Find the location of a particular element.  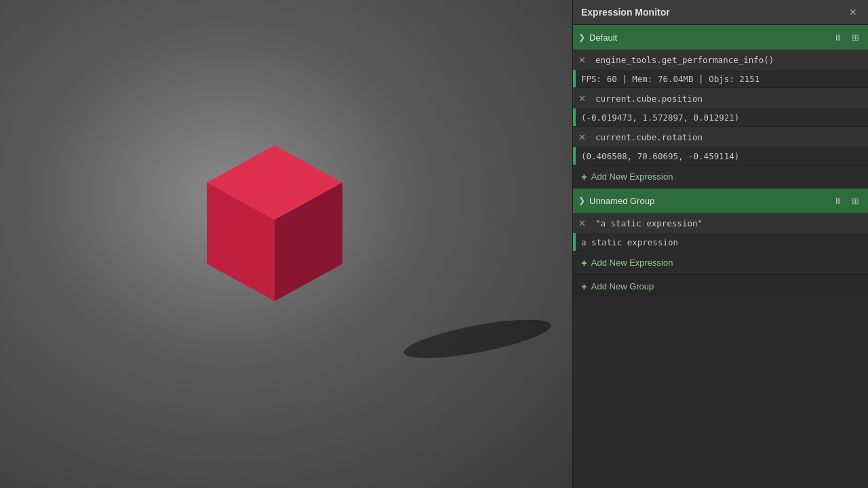

add-expression-unnamed-button: + Add New Expression is located at coordinates (720, 263).